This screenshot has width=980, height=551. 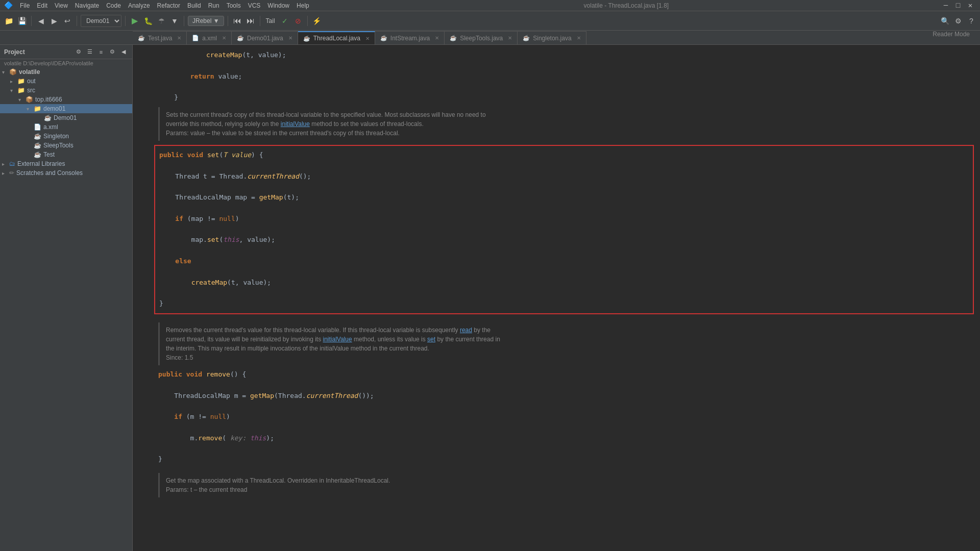 I want to click on set-link: set, so click(x=431, y=339).